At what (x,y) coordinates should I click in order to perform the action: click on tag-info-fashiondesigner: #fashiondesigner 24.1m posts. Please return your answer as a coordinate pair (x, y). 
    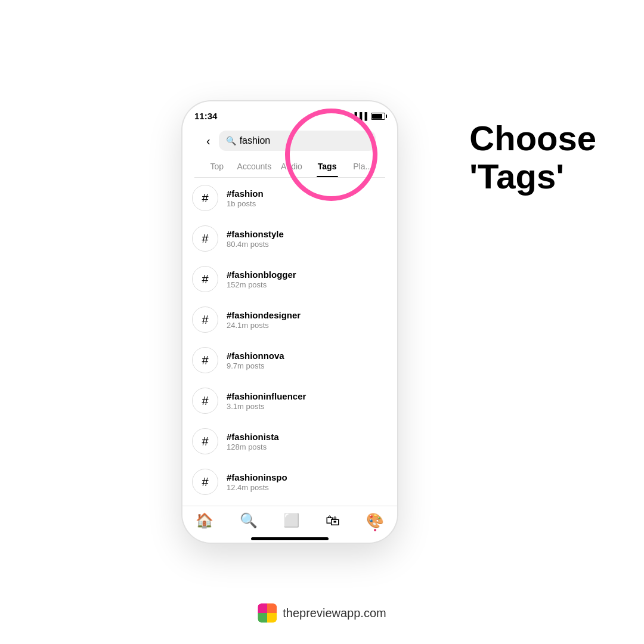
    Looking at the image, I should click on (264, 320).